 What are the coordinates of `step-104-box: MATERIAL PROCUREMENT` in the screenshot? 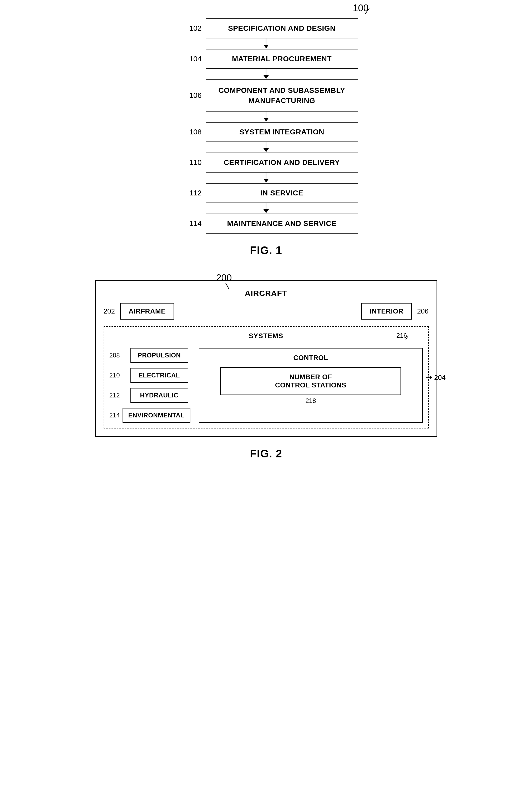 It's located at (282, 59).